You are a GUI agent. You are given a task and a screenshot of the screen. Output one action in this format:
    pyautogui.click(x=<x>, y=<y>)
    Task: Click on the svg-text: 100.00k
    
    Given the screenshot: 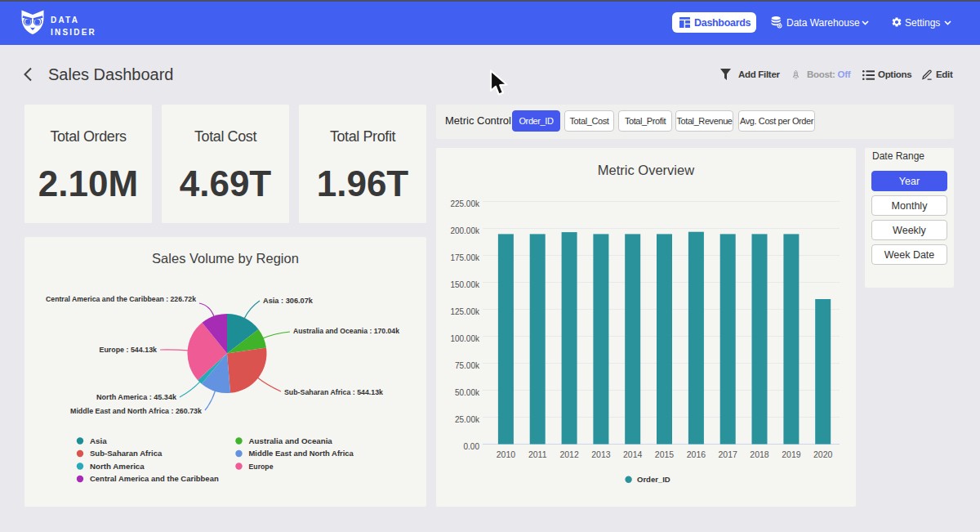 What is the action you would take?
    pyautogui.click(x=466, y=338)
    